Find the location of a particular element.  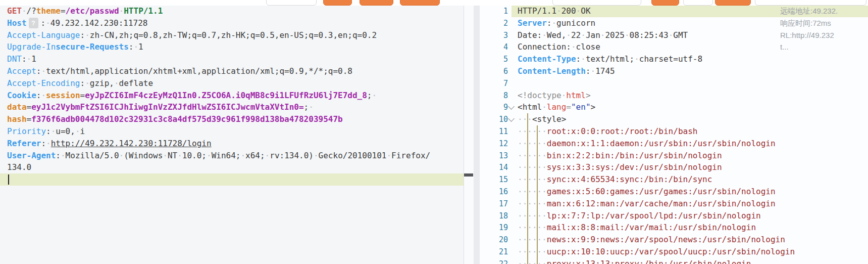

token-v: Jan is located at coordinates (593, 35).